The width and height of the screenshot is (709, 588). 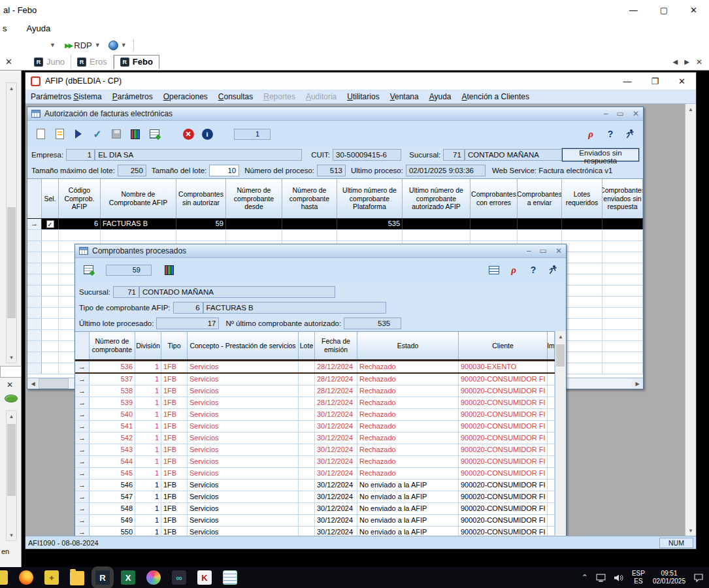 I want to click on run-process-button, so click(x=78, y=134).